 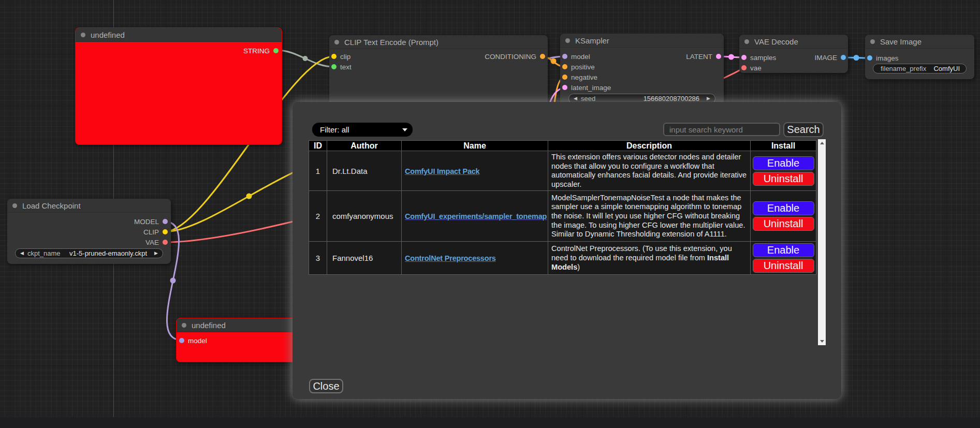 I want to click on cell-author: comfyanonymous, so click(x=364, y=216).